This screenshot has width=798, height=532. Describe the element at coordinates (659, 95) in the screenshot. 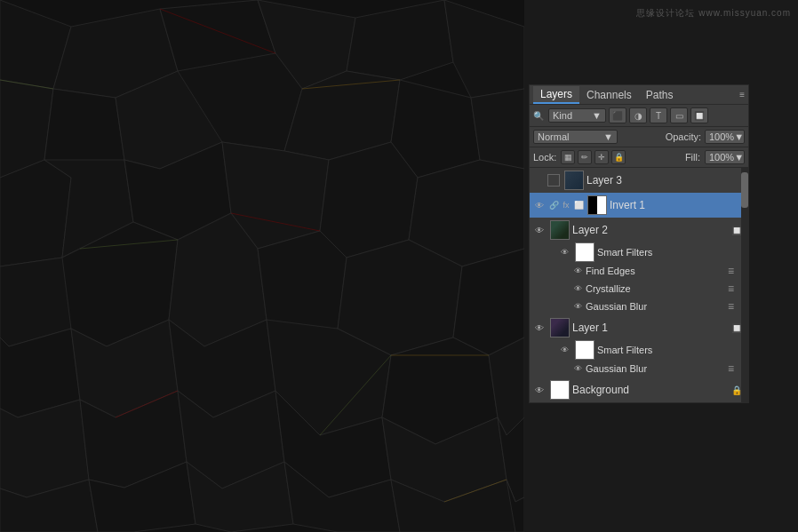

I see `tab-paths: Paths` at that location.